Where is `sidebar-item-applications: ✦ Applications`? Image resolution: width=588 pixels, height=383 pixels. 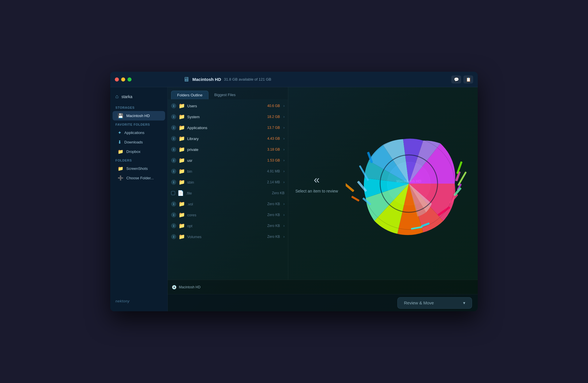
sidebar-item-applications: ✦ Applications is located at coordinates (139, 133).